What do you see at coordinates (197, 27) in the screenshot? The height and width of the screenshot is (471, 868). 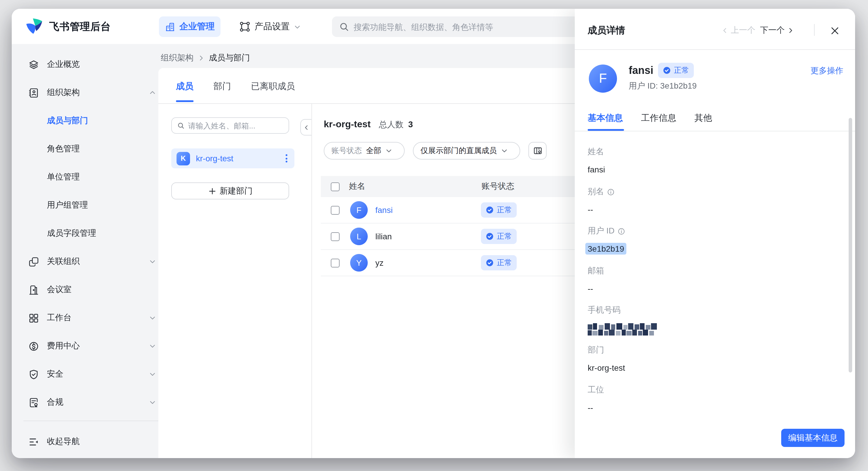 I see `tab-enterprise-admin-label: 企业管理` at bounding box center [197, 27].